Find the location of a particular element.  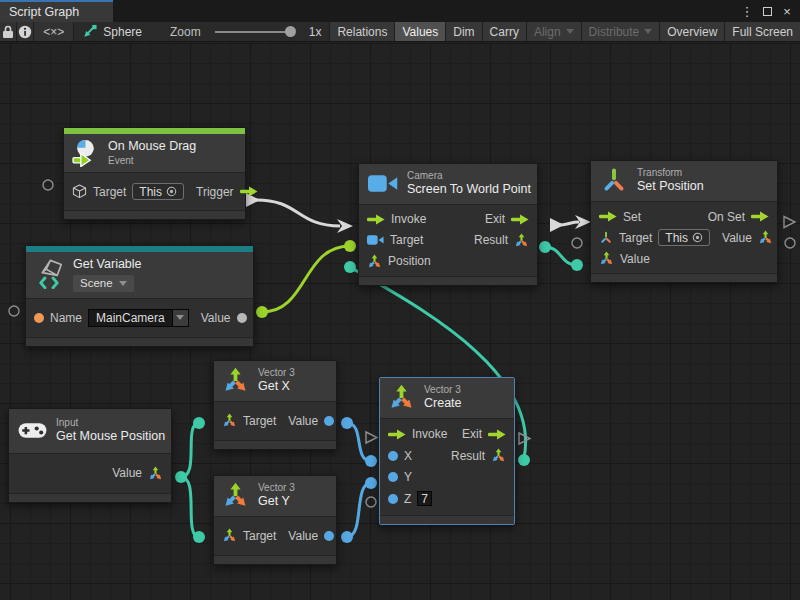

title-bar: Script Graph ⋮ × is located at coordinates (400, 11).